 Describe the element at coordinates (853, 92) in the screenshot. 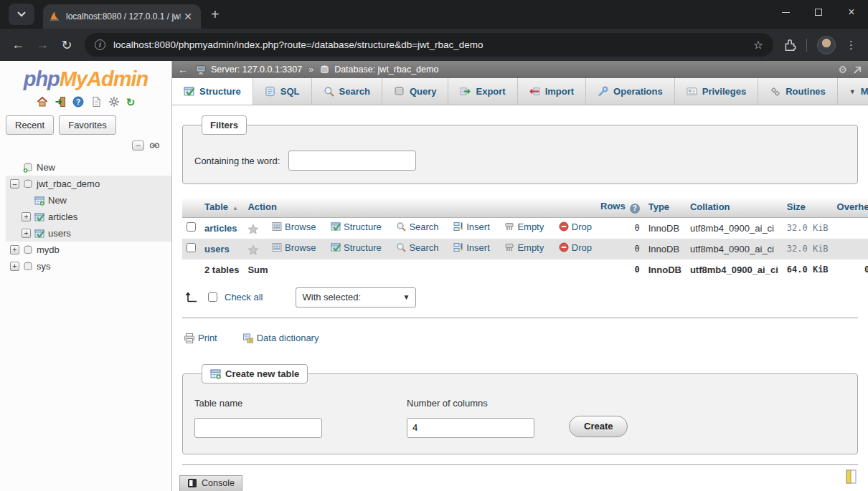

I see `tab-more: ▼ More` at that location.